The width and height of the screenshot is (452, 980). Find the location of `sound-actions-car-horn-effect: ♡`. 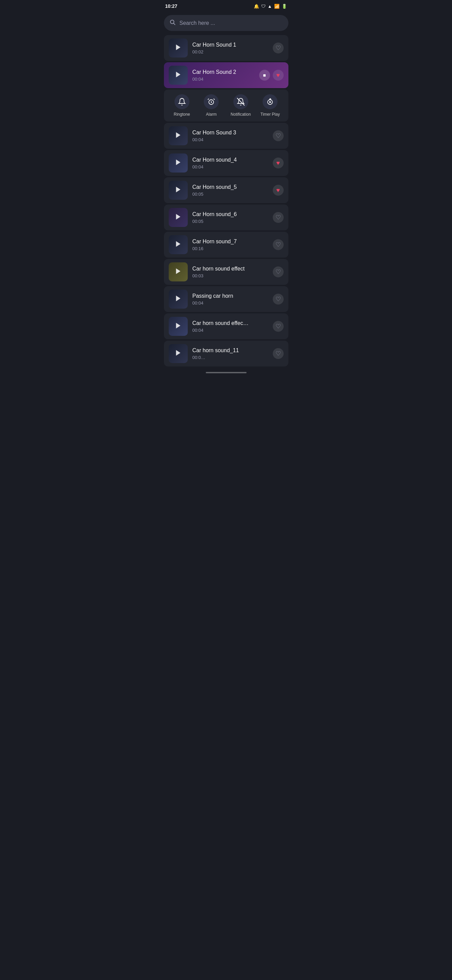

sound-actions-car-horn-effect: ♡ is located at coordinates (278, 272).